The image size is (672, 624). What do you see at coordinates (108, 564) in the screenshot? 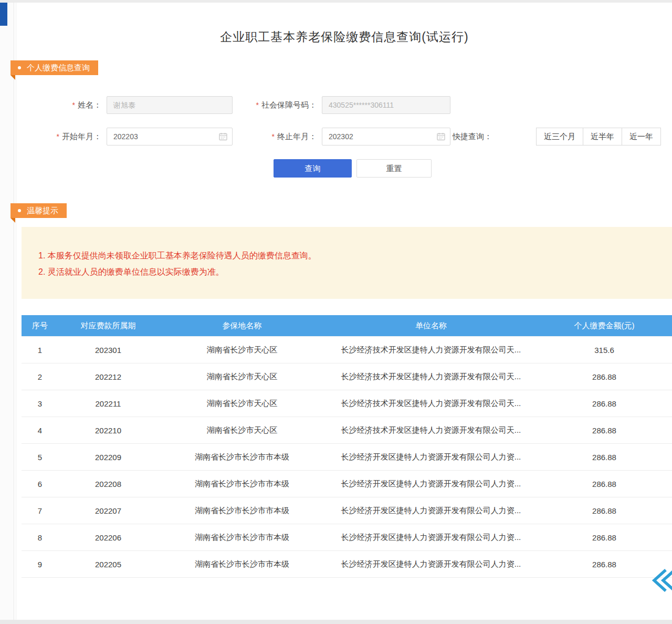
I see `table-cell: 202205` at bounding box center [108, 564].